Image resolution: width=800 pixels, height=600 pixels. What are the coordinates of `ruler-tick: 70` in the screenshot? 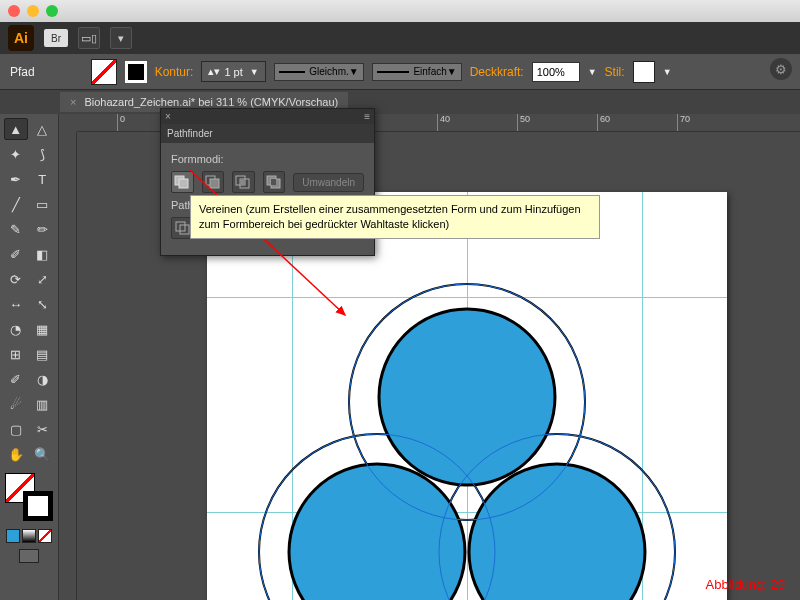 It's located at (684, 122).